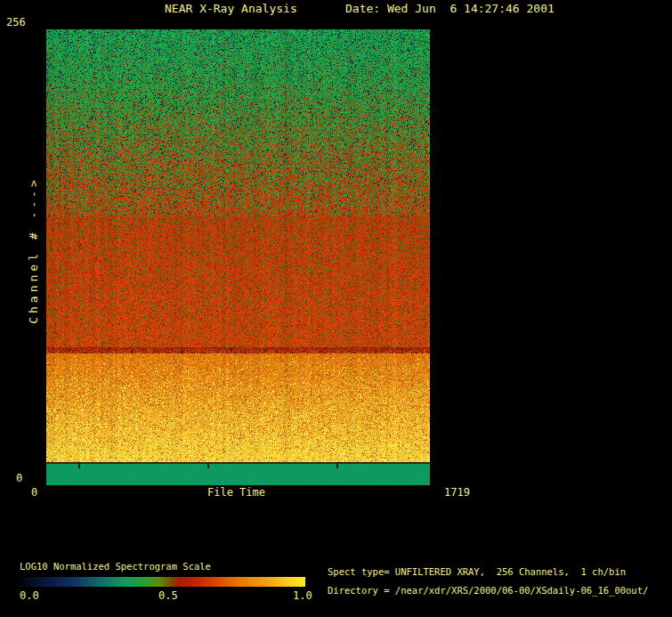  I want to click on colorbar-tick-0: 0.0, so click(29, 597).